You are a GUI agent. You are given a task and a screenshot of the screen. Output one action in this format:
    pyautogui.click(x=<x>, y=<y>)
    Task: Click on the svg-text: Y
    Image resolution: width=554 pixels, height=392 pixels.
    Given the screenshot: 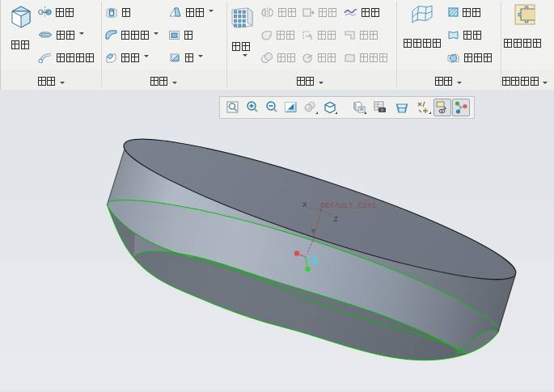 What is the action you would take?
    pyautogui.click(x=314, y=232)
    